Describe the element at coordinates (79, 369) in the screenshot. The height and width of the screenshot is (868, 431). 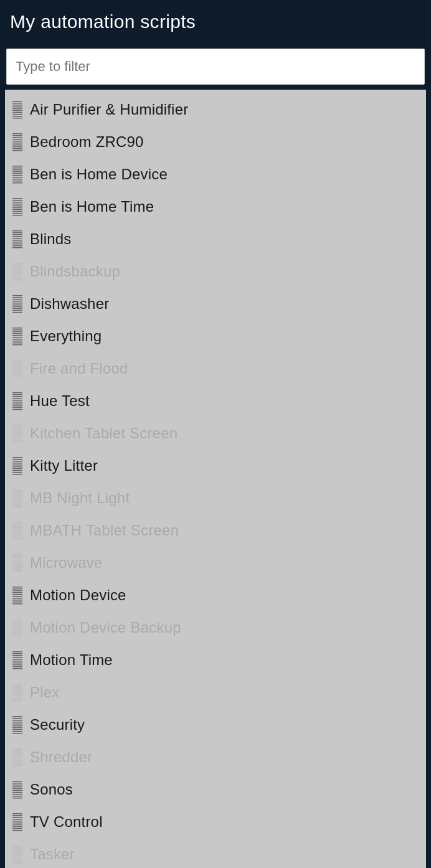
I see `item-label: Fire and Flood` at that location.